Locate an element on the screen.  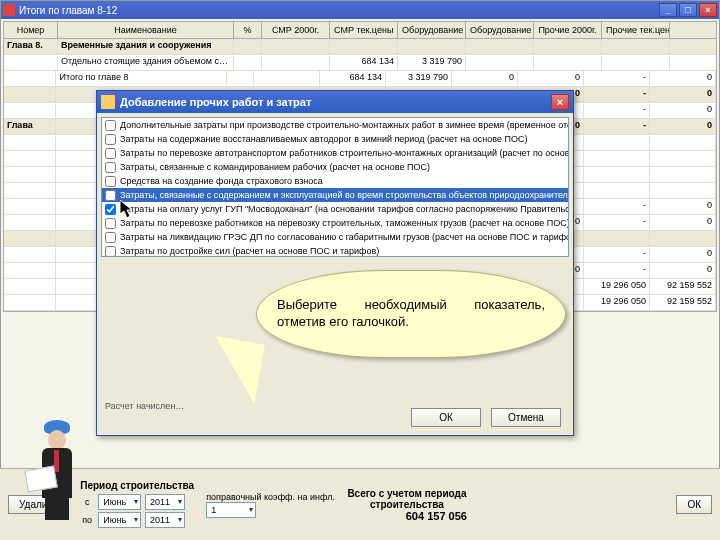
checklist-item: Средства на создание фонда страхового вз… is located at coordinates (335, 181).